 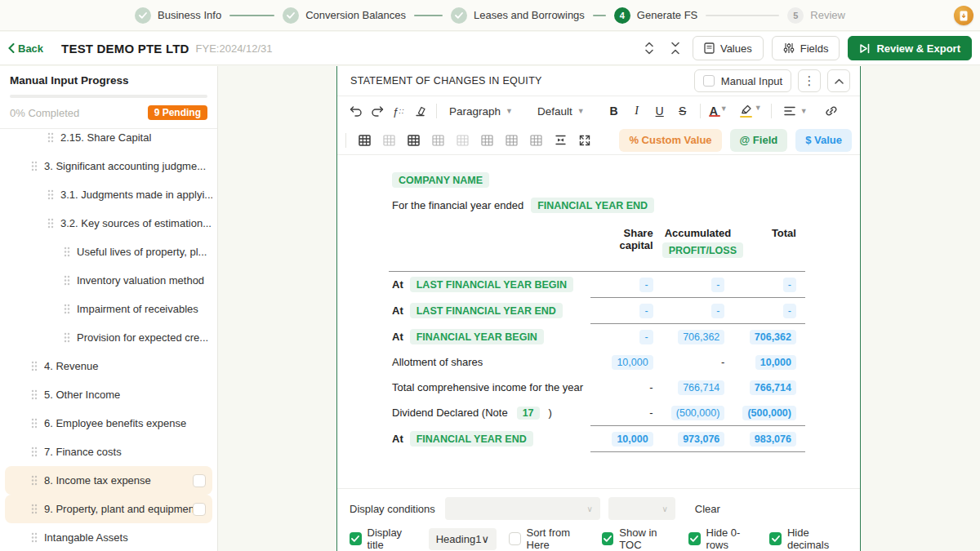 What do you see at coordinates (808, 539) in the screenshot?
I see `option-hide-decimals: Hide decimals` at bounding box center [808, 539].